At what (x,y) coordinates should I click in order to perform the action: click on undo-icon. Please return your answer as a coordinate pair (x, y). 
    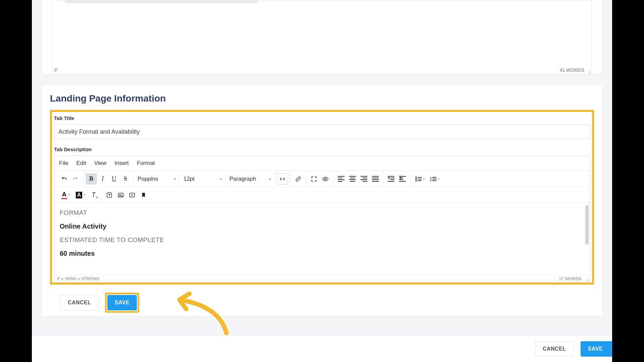
    Looking at the image, I should click on (64, 179).